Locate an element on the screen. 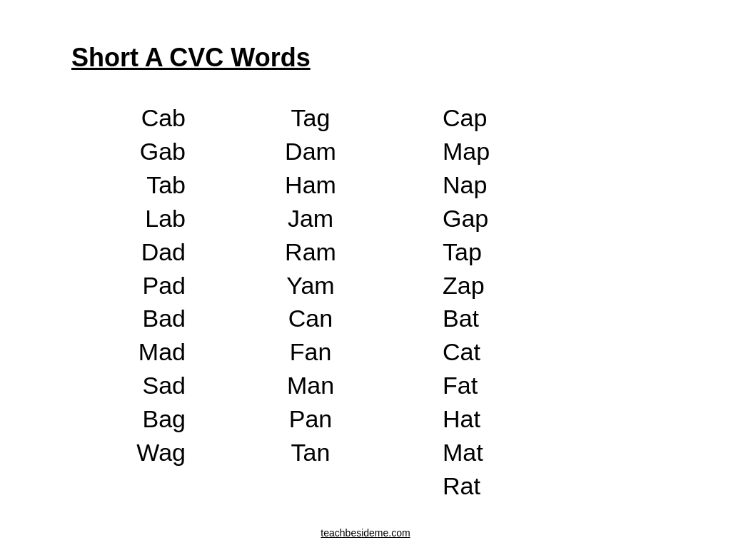  word-item: Tan is located at coordinates (311, 452).